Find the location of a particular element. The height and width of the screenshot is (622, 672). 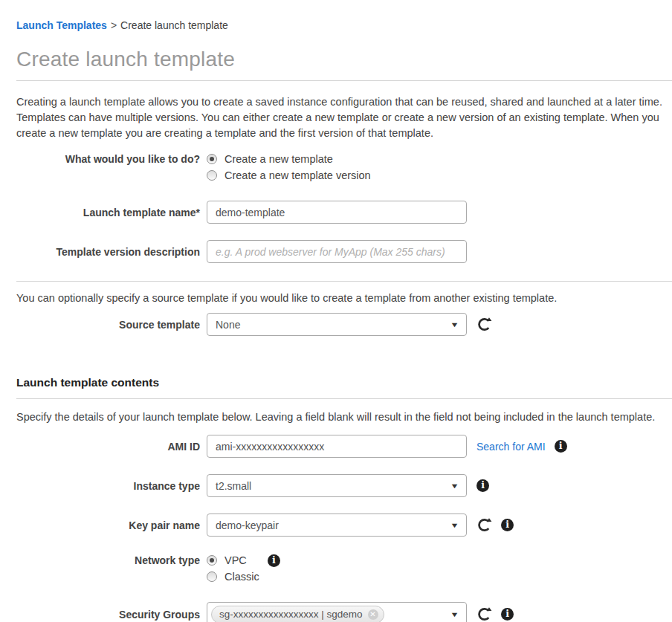

security-group-tag: sg-xxxxxxxxxxxxxxxxx | sgdemo ✕ is located at coordinates (297, 614).